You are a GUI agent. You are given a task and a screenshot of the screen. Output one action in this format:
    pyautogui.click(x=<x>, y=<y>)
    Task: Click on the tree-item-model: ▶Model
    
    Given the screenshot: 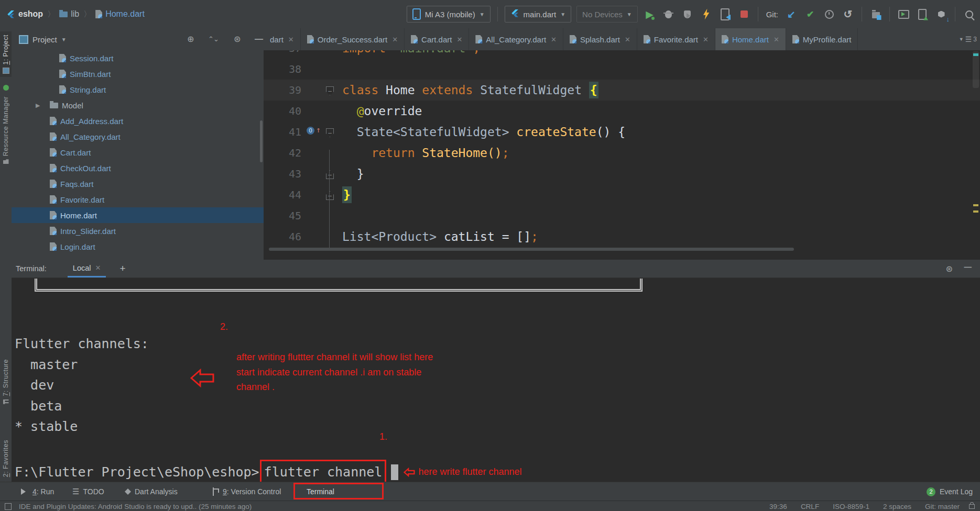 What is the action you would take?
    pyautogui.click(x=137, y=105)
    